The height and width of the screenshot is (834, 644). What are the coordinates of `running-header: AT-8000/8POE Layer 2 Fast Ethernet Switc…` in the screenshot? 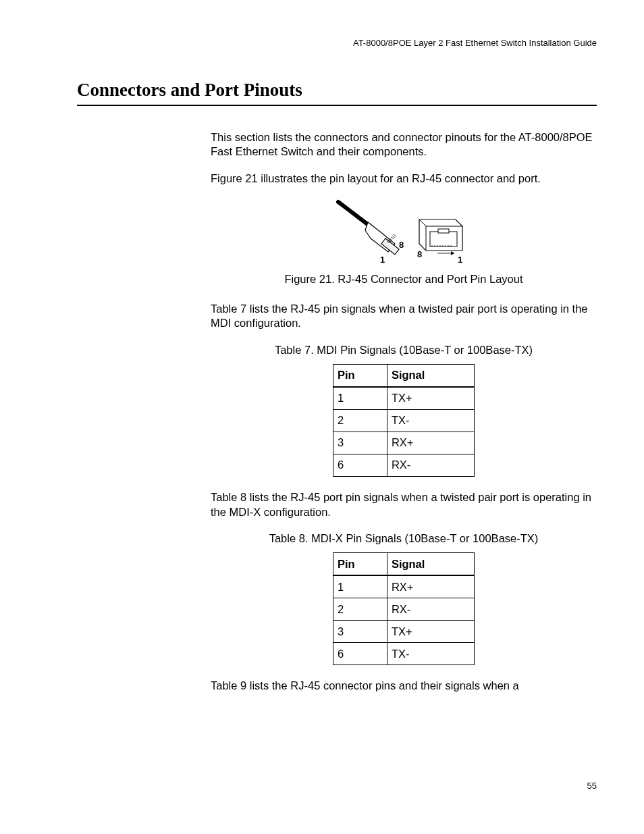 It's located at (475, 43).